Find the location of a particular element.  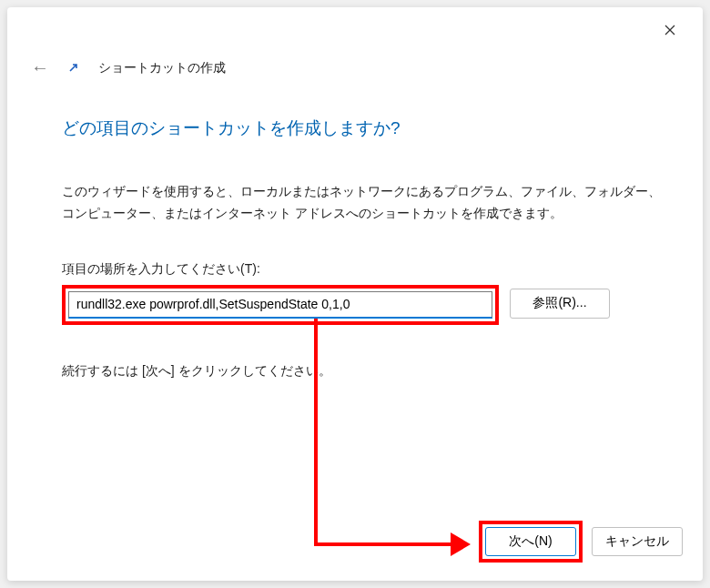

next-highlight-box: 次へ(N) is located at coordinates (531, 542).